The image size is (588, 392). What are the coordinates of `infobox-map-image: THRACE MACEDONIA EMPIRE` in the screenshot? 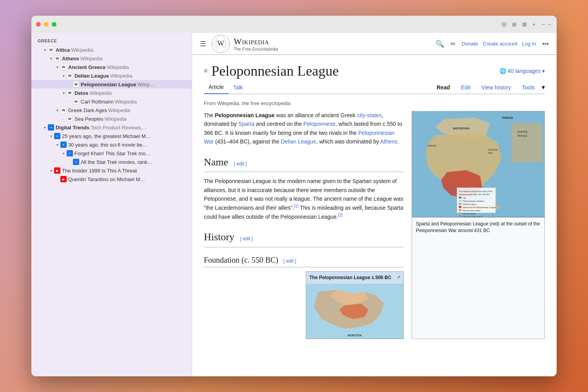 It's located at (478, 164).